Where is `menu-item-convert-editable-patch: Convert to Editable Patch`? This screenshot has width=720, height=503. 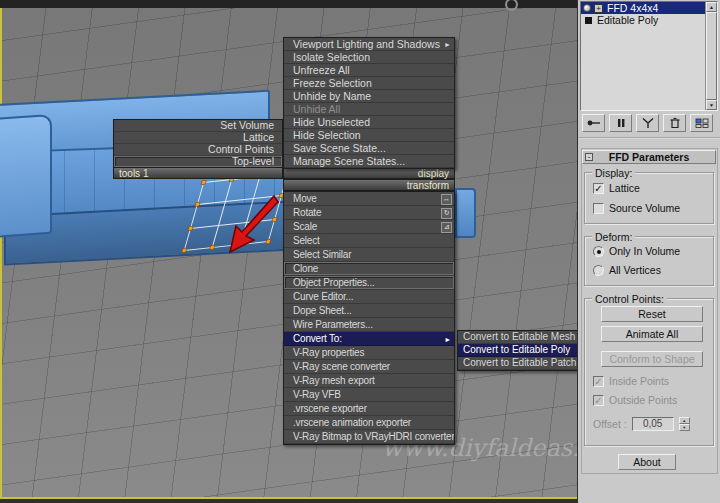
menu-item-convert-editable-patch: Convert to Editable Patch is located at coordinates (518, 364).